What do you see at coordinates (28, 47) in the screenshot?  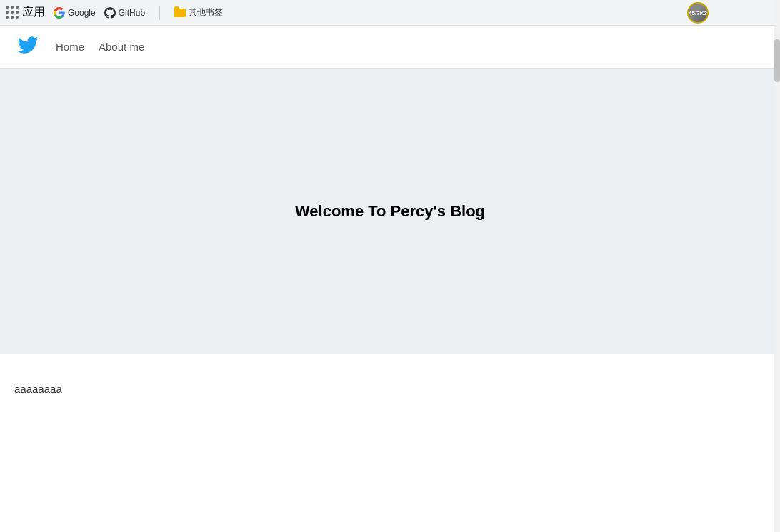 I see `twitter-logo` at bounding box center [28, 47].